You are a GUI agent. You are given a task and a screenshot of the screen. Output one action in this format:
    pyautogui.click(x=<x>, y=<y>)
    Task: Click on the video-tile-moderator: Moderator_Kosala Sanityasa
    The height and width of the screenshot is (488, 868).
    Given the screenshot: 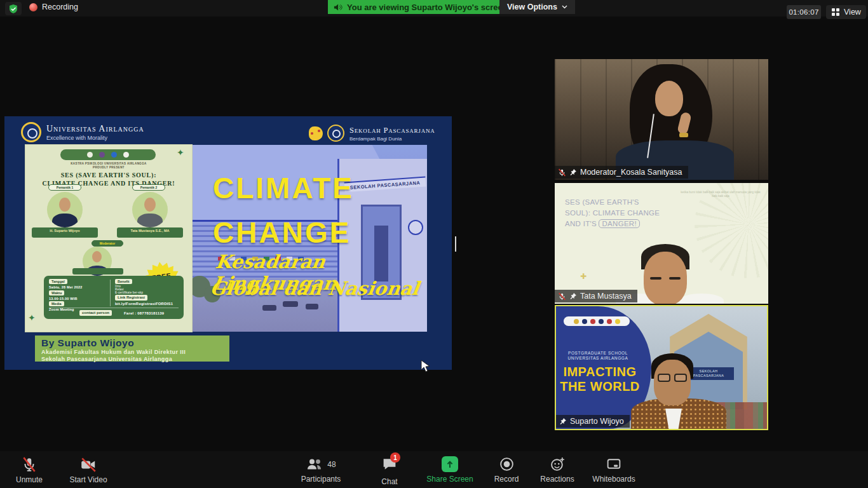 What is the action you would take?
    pyautogui.click(x=661, y=119)
    